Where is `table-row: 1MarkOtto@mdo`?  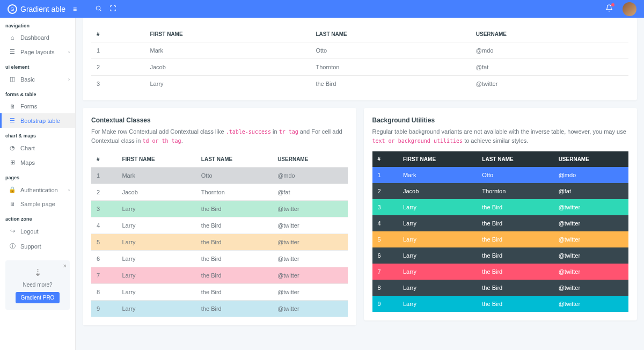 table-row: 1MarkOtto@mdo is located at coordinates (219, 176).